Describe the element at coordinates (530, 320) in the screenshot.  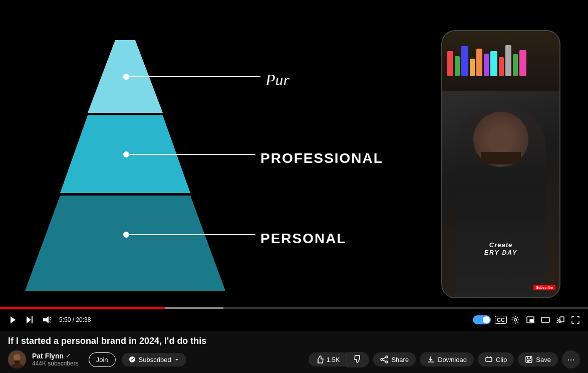
I see `miniplayer-button` at that location.